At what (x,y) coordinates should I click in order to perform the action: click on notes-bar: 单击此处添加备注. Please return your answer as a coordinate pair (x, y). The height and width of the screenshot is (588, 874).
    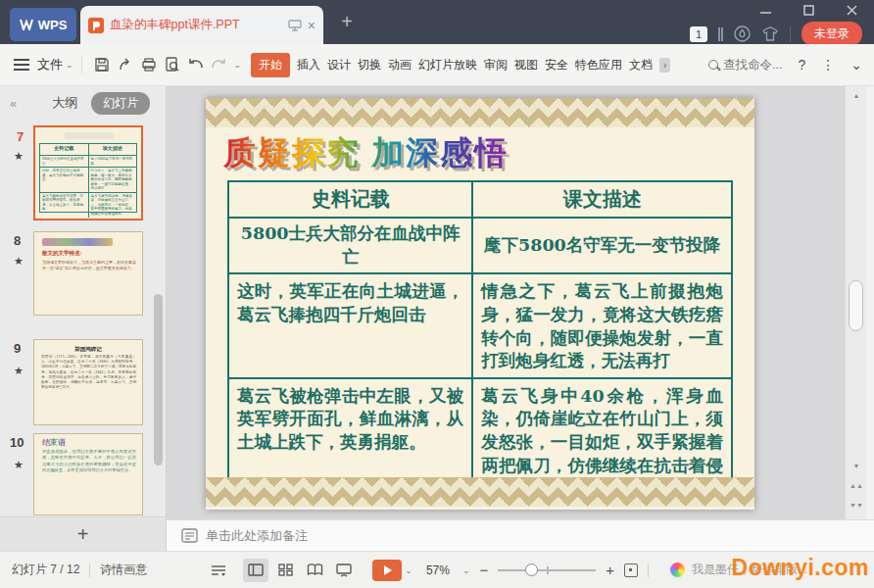
    Looking at the image, I should click on (520, 535).